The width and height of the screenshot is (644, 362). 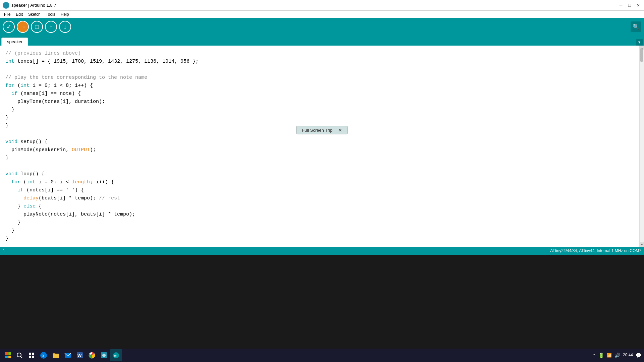 I want to click on maximize-button: □, so click(x=630, y=5).